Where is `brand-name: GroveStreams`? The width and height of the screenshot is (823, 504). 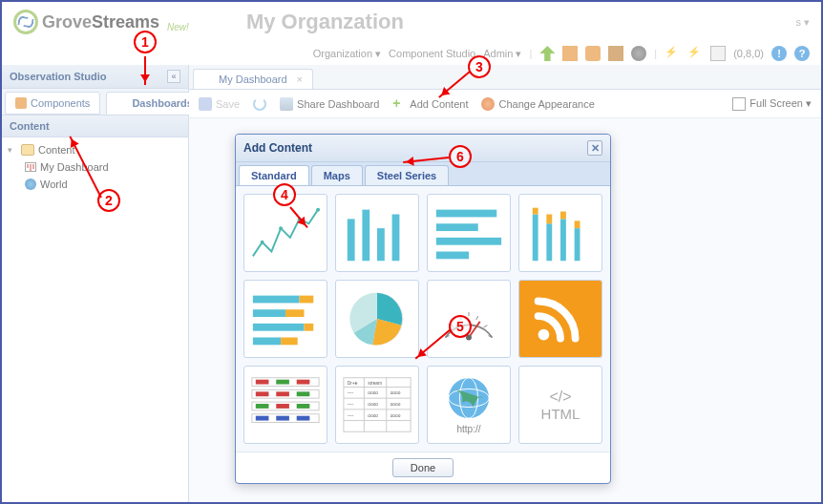 brand-name: GroveStreams is located at coordinates (101, 23).